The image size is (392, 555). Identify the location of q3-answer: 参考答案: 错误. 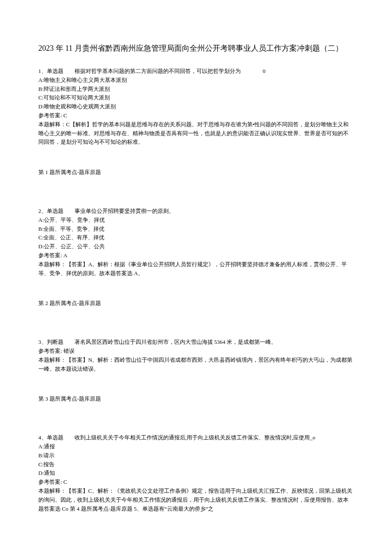
(196, 352).